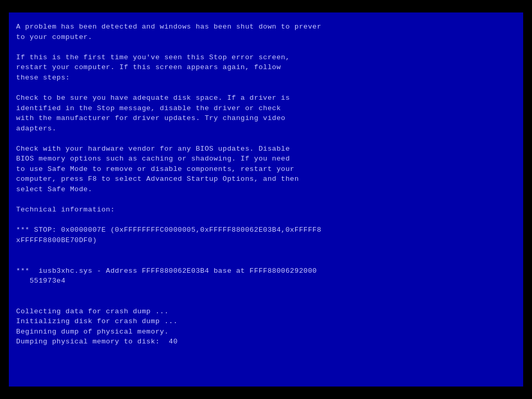 Image resolution: width=532 pixels, height=399 pixels. I want to click on bsod-line: Collecting data for crash dump ..., so click(266, 312).